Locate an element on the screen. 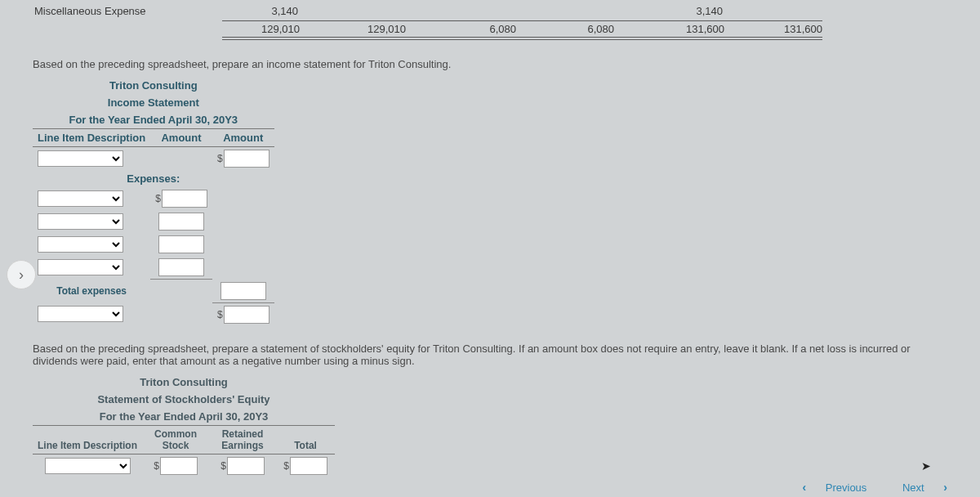 The height and width of the screenshot is (497, 980). chevron-right-icon: › is located at coordinates (21, 275).